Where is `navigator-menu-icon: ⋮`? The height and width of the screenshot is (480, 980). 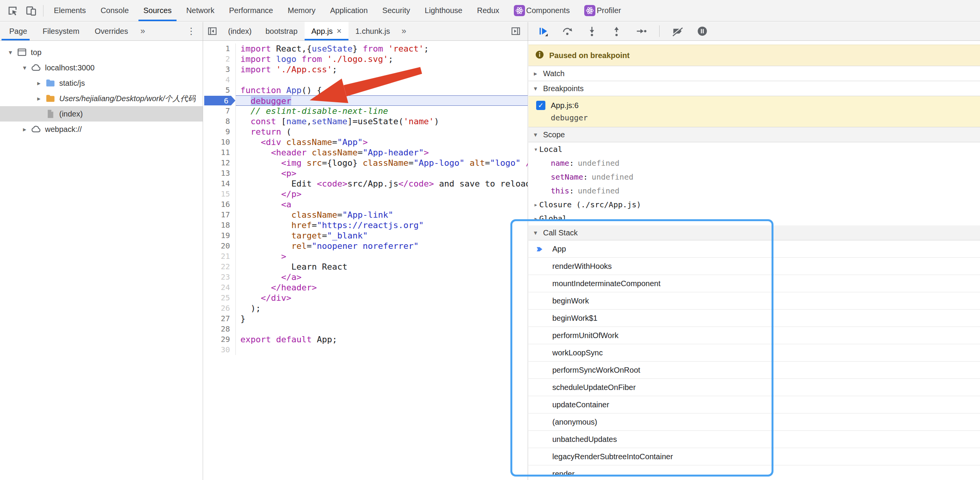 navigator-menu-icon: ⋮ is located at coordinates (191, 31).